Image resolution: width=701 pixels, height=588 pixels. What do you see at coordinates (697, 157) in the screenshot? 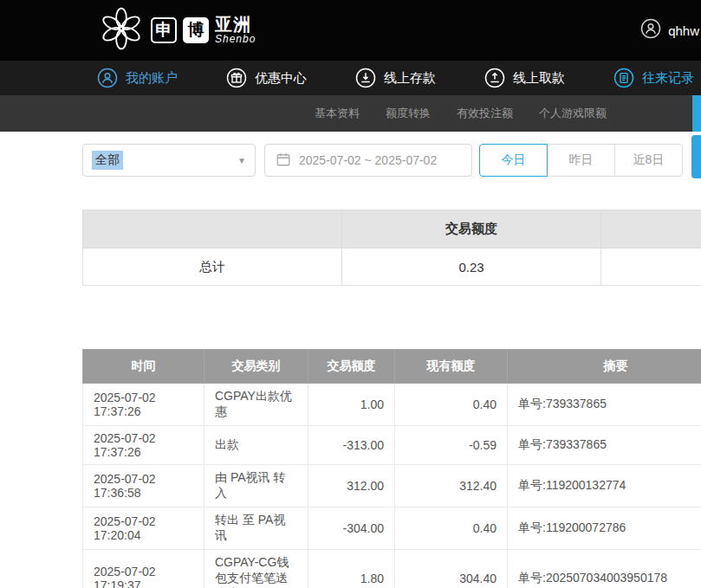
I see `search-button-cut` at bounding box center [697, 157].